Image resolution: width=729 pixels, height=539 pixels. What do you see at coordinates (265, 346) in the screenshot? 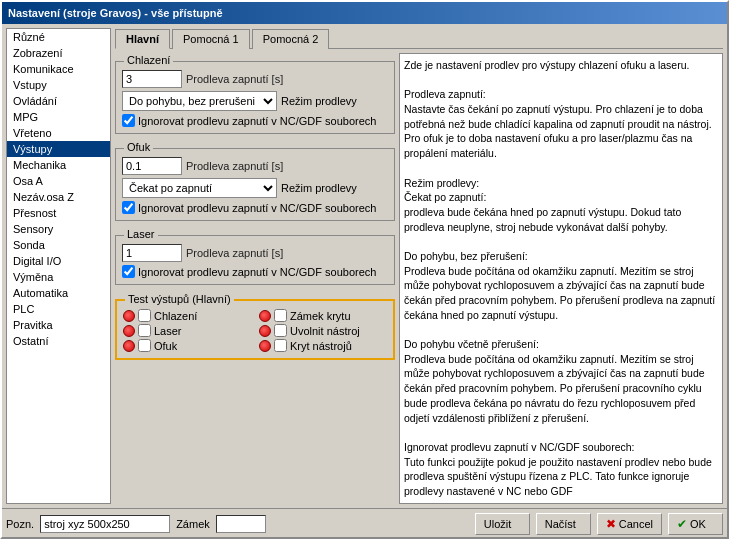
I see `led-kryt-nastroju` at bounding box center [265, 346].